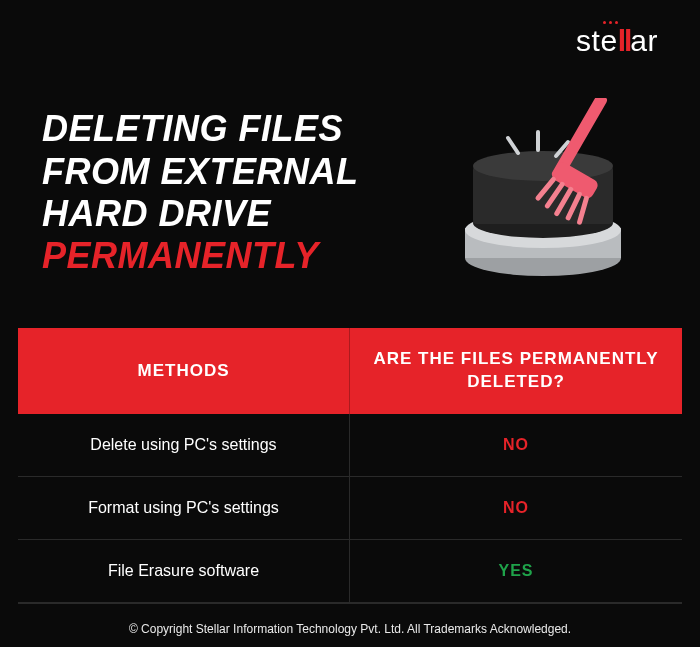  Describe the element at coordinates (350, 371) in the screenshot. I see `table-header: METHODS ARE THE FILES PERMANENTLY DELETE…` at that location.